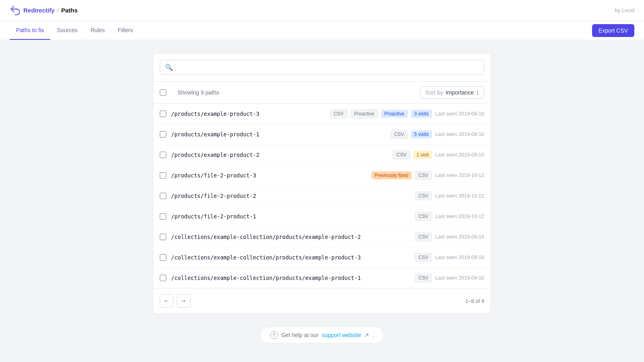  What do you see at coordinates (477, 93) in the screenshot?
I see `chevron-down-icon: ↕` at bounding box center [477, 93].